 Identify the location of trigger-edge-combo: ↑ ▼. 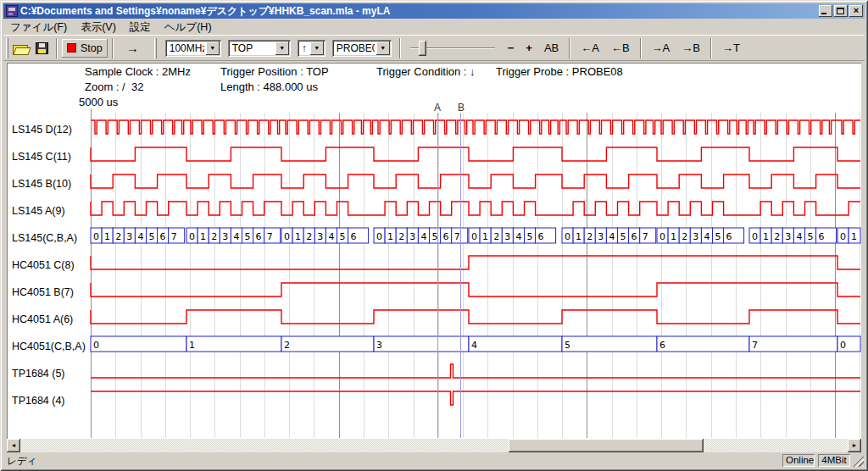
(312, 48).